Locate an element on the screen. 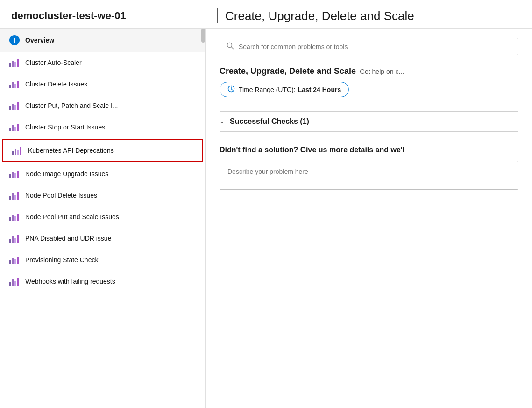 Image resolution: width=532 pixels, height=408 pixels. successful-checks-section: ⌄ Successful Checks (1) is located at coordinates (369, 122).